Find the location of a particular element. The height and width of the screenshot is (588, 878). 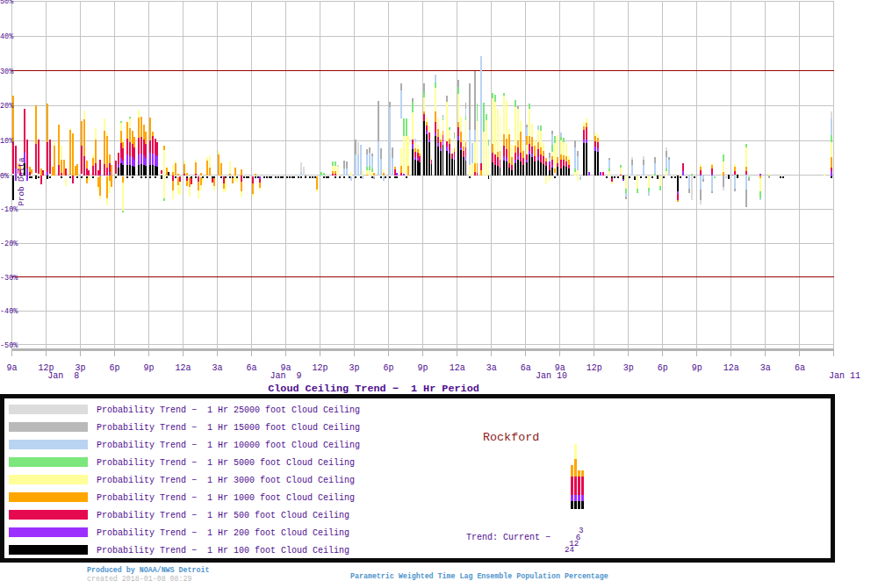

svg-text: -10% is located at coordinates (9, 210).